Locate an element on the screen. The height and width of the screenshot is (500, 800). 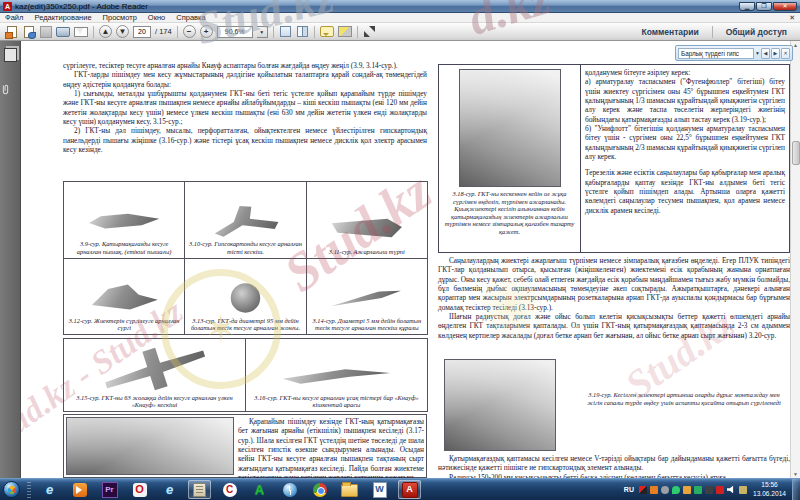
email-button is located at coordinates (81, 32).